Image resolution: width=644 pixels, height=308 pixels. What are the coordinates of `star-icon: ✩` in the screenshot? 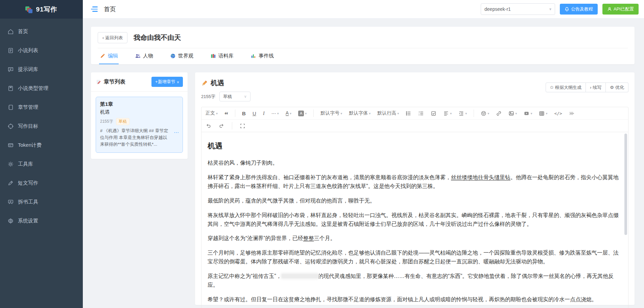 It's located at (552, 87).